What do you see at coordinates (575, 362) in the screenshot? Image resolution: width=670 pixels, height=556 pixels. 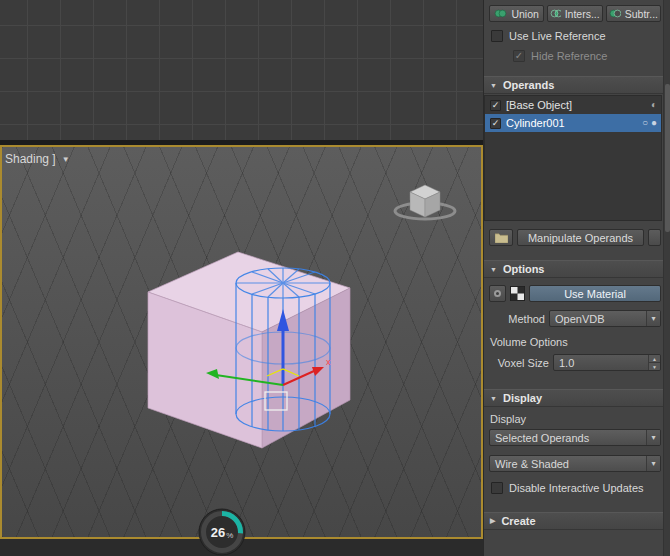 I see `voxel-size-row: Voxel Size 1.0 ▲ ▼` at bounding box center [575, 362].